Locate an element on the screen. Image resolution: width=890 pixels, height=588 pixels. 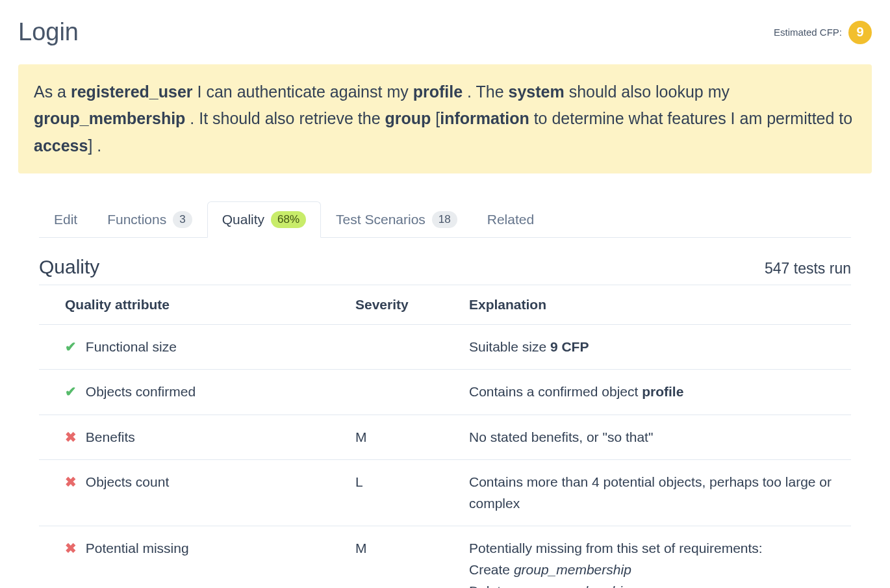
cell-attribute: ✔ Functional size is located at coordinates (194, 347).